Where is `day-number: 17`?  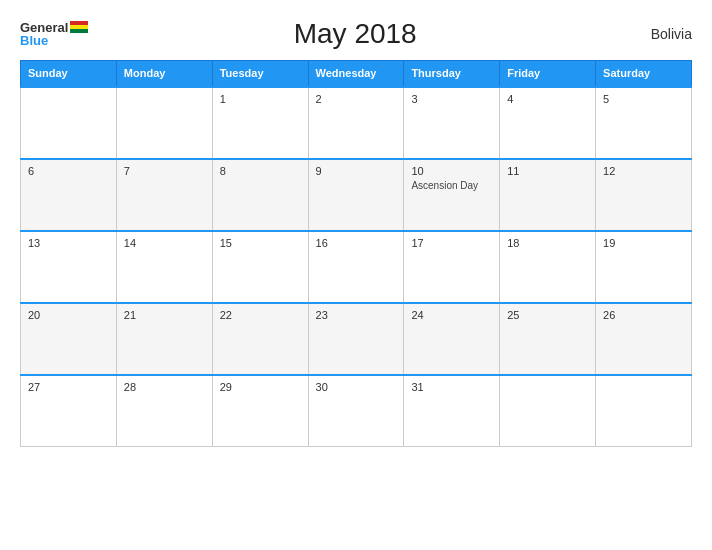
day-number: 17 is located at coordinates (452, 243).